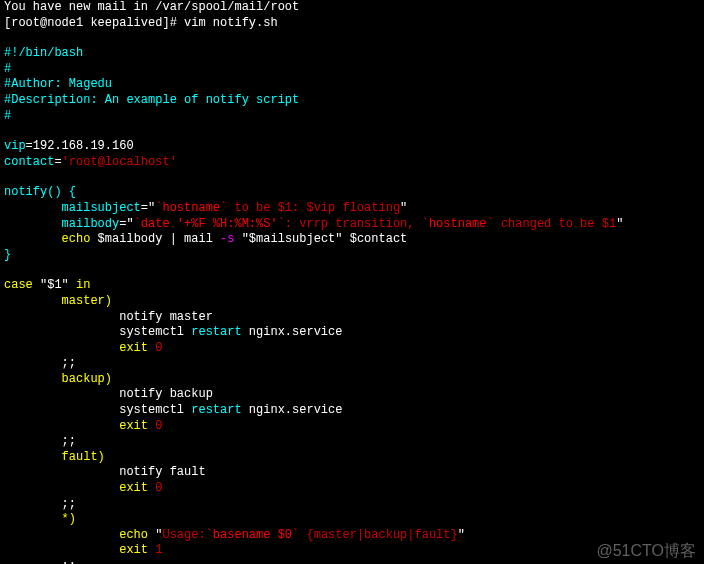 This screenshot has height=564, width=704. Describe the element at coordinates (72, 208) in the screenshot. I see `var-mailsubject: mailsubject` at that location.